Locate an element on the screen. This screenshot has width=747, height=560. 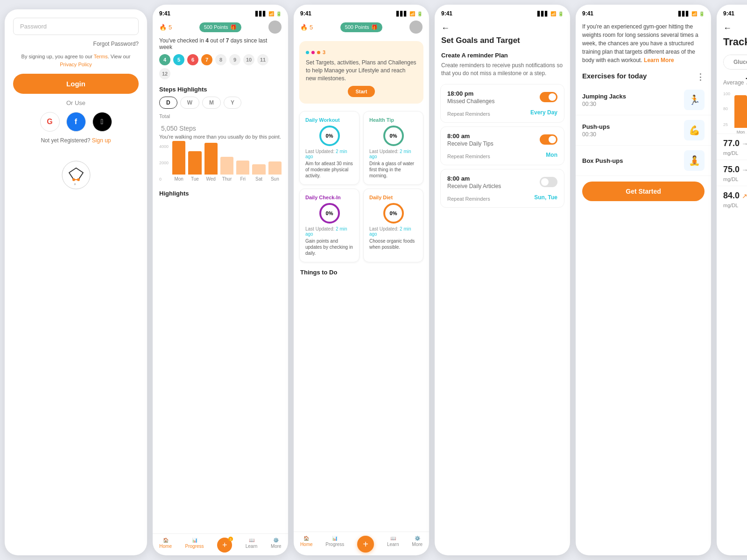
home-icon: 🏠 is located at coordinates (166, 540).